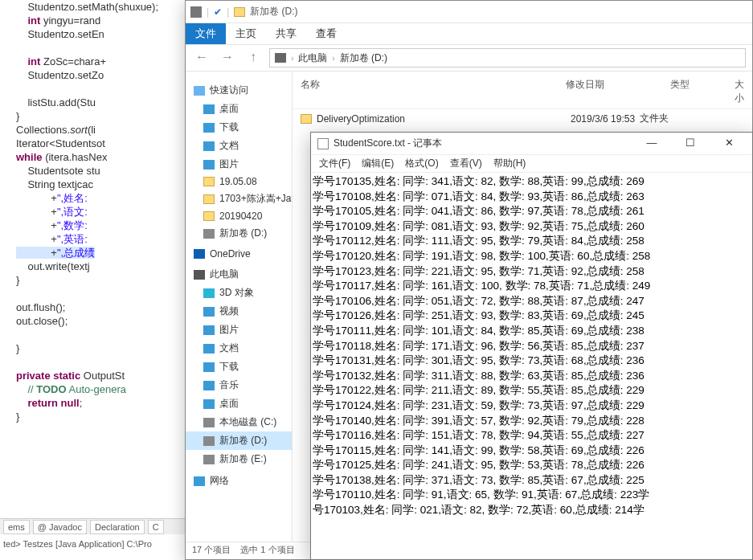 The height and width of the screenshot is (560, 753). Describe the element at coordinates (239, 90) in the screenshot. I see `nav-quick: 快速访问` at that location.